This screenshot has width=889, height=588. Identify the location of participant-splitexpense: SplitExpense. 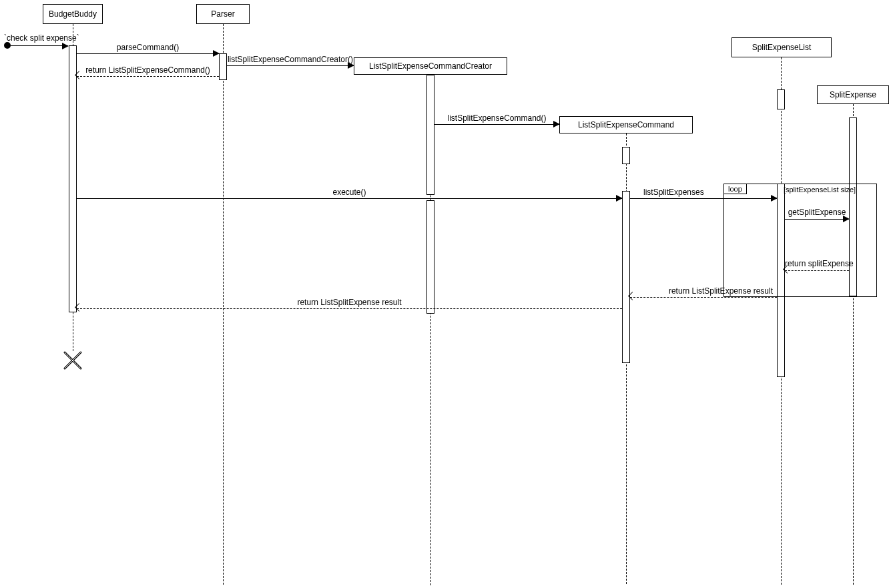
(853, 95).